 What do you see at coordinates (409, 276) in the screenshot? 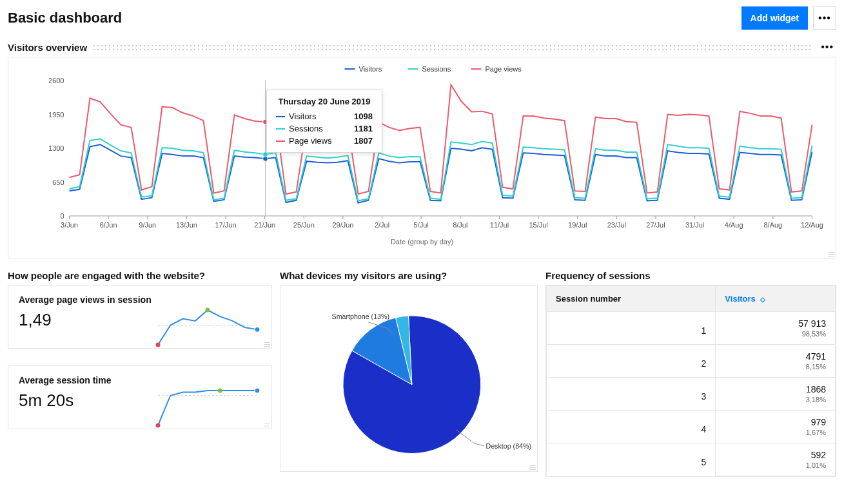
I see `widget-header-devices: What devices my visitors are using?` at bounding box center [409, 276].